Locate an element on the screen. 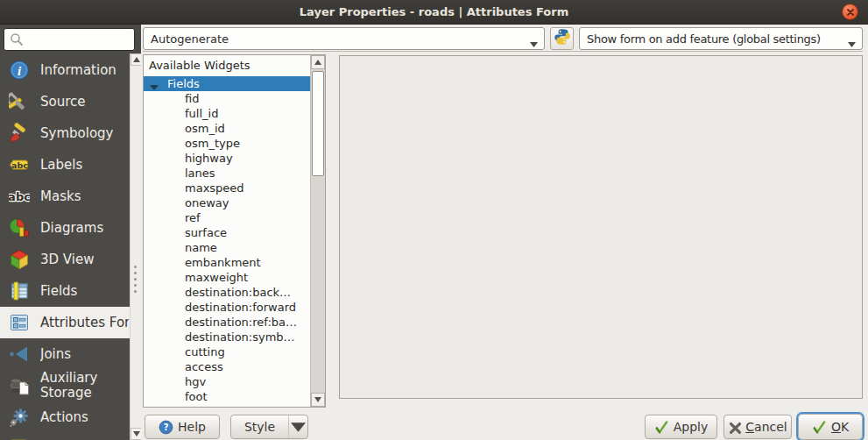 Image resolution: width=868 pixels, height=440 pixels. tree-field-item: destination:ref:ba… is located at coordinates (227, 323).